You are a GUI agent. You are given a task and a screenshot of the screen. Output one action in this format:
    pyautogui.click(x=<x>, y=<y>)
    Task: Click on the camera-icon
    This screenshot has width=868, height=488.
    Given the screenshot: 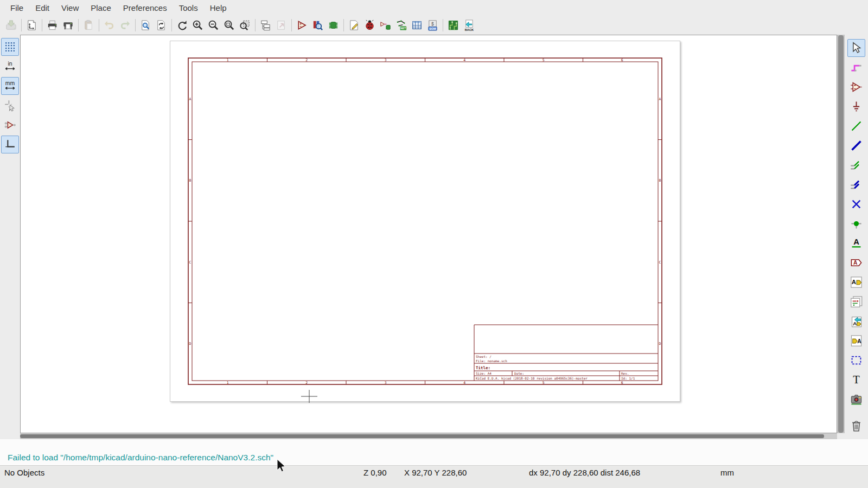 What is the action you would take?
    pyautogui.click(x=856, y=399)
    